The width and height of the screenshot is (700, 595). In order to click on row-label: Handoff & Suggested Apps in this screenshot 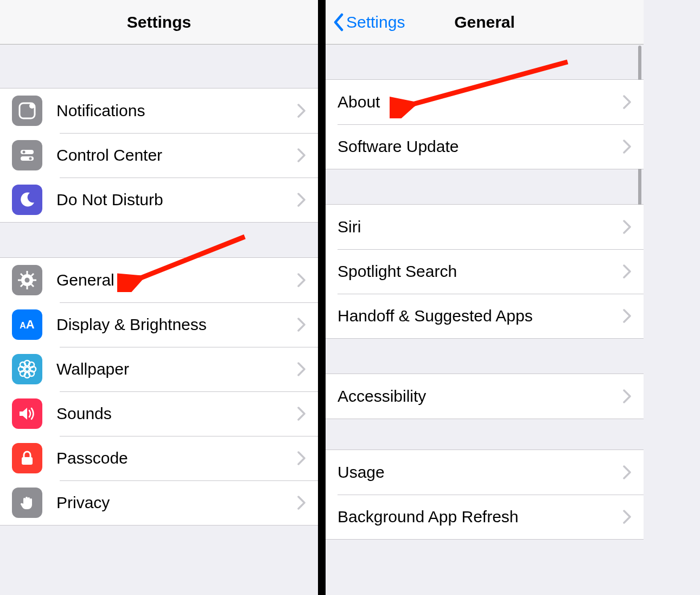, I will do `click(478, 316)`.